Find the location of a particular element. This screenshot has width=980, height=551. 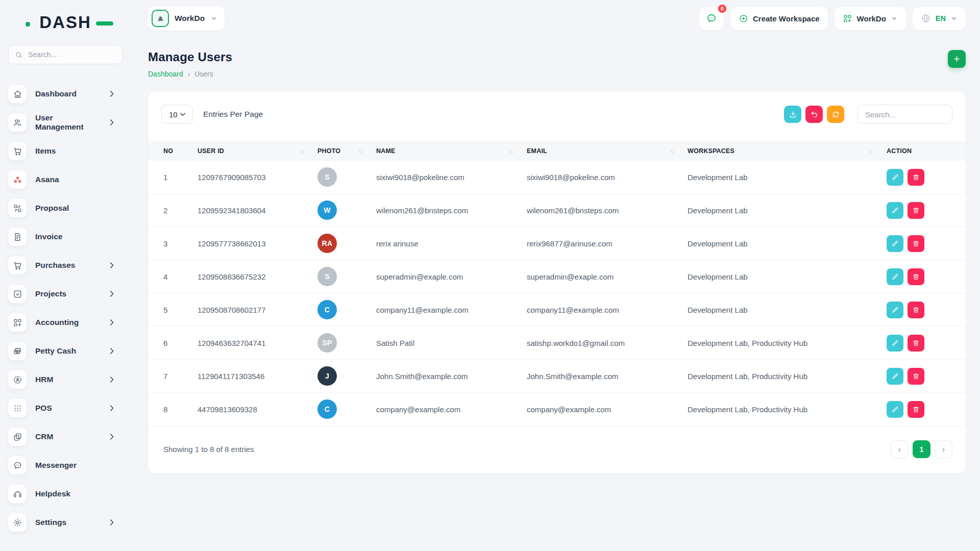

cell-user-id: 1209508708602177 is located at coordinates (251, 310).